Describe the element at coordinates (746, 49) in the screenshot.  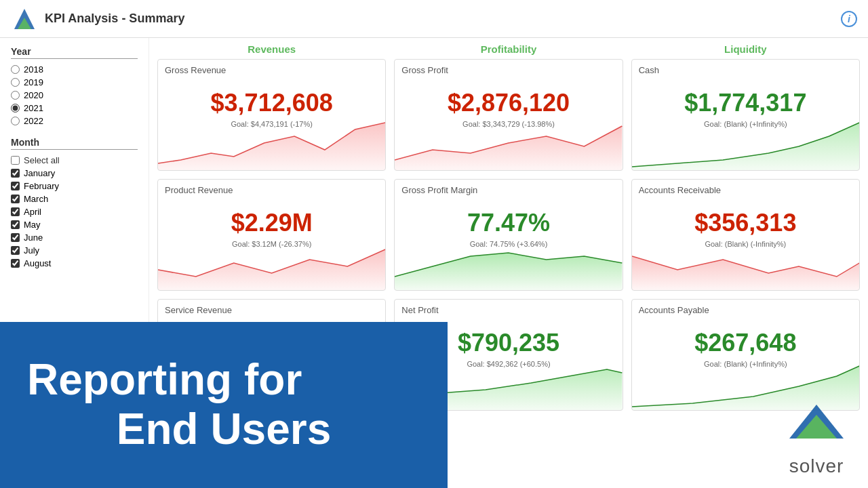
I see `category-liquidity: Liquidity` at that location.